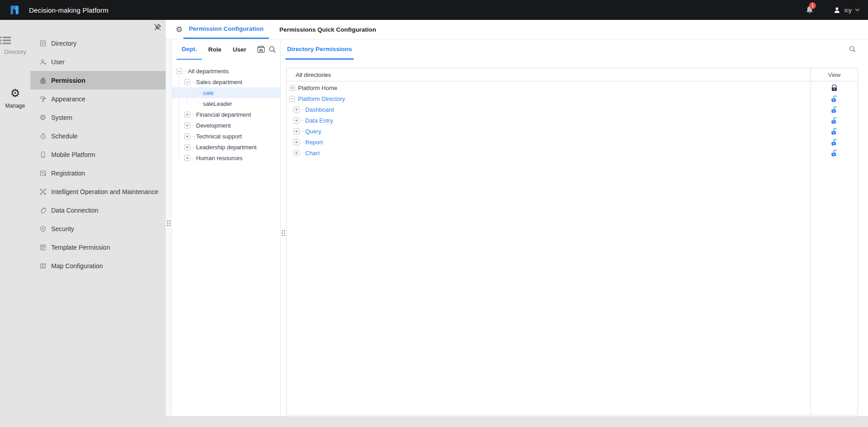  What do you see at coordinates (549, 75) in the screenshot?
I see `column-header-all-directories: All directories` at bounding box center [549, 75].